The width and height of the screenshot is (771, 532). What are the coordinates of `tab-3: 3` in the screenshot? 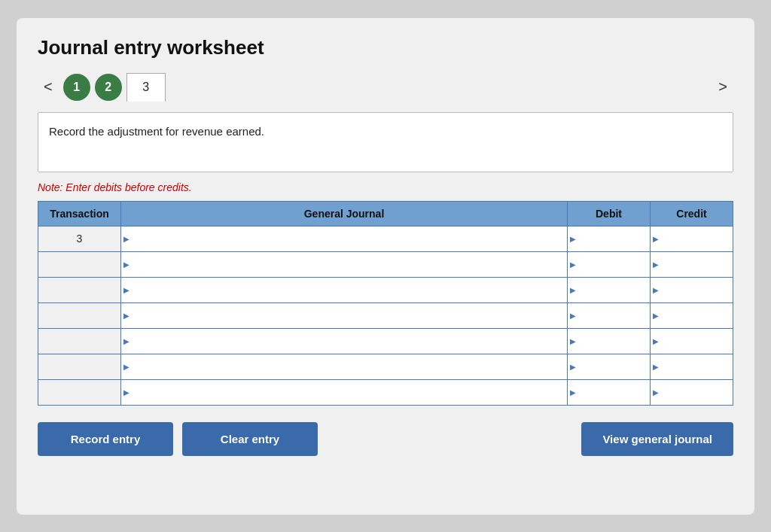 It's located at (146, 87).